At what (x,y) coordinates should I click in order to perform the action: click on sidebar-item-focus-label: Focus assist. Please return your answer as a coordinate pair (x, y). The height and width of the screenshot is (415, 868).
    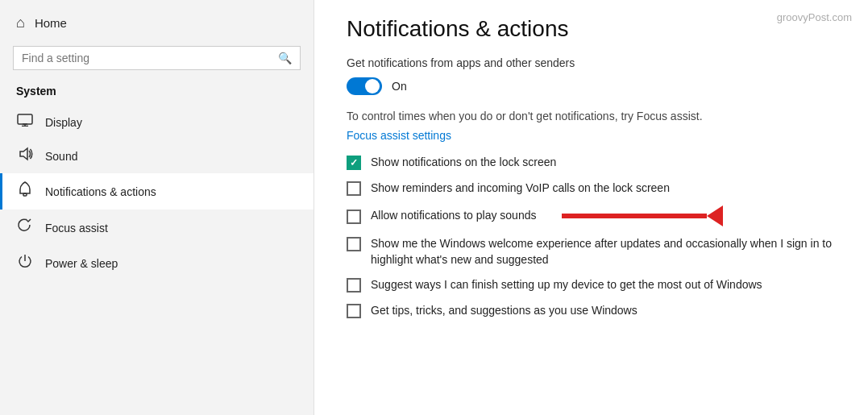
    Looking at the image, I should click on (77, 228).